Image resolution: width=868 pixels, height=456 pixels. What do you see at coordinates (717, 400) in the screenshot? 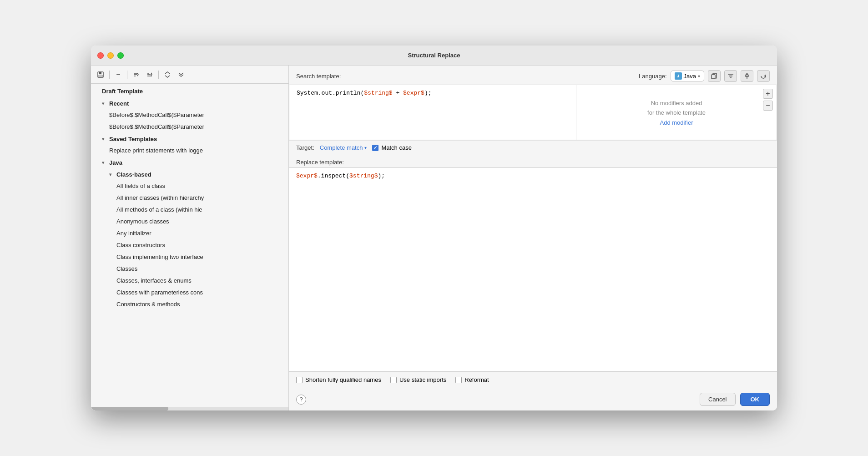
I see `cancel-button: Cancel` at bounding box center [717, 400].